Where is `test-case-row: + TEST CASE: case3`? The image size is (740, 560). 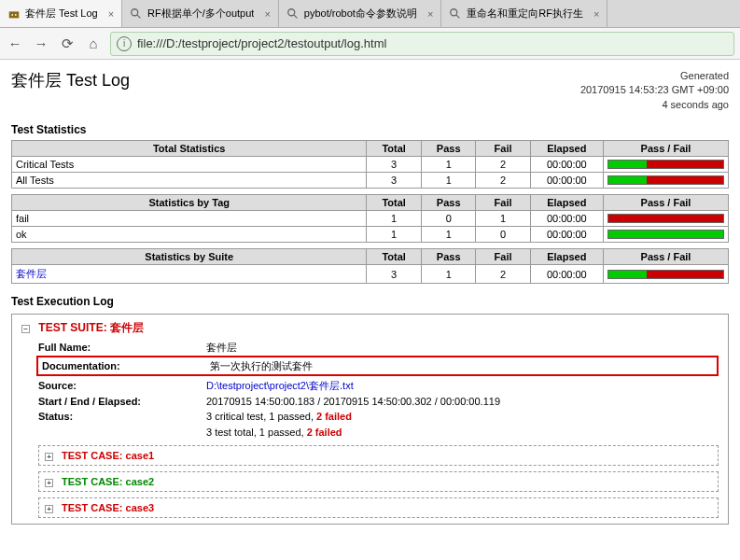 test-case-row: + TEST CASE: case3 is located at coordinates (379, 508).